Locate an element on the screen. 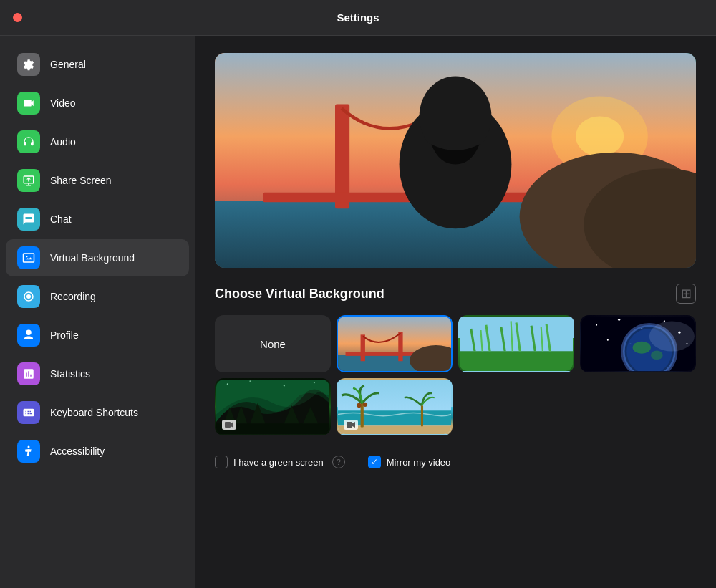  video-icon-beach is located at coordinates (351, 425).